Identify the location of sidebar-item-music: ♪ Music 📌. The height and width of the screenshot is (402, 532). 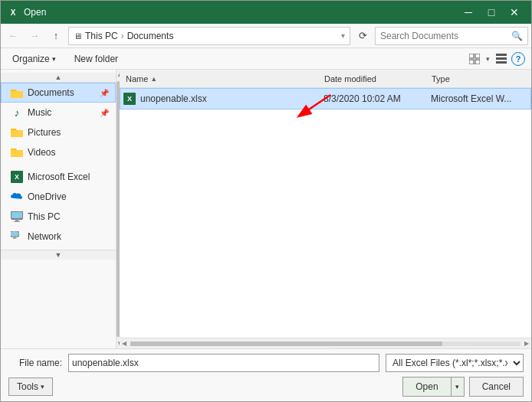
(58, 113).